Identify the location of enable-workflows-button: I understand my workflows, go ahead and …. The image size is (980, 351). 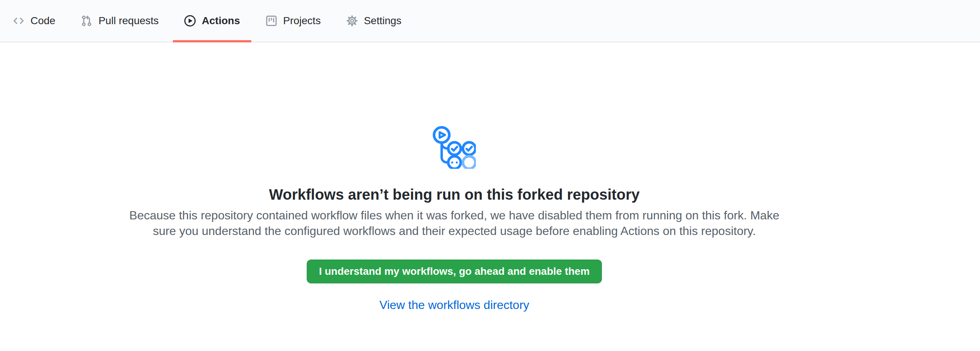
(454, 272).